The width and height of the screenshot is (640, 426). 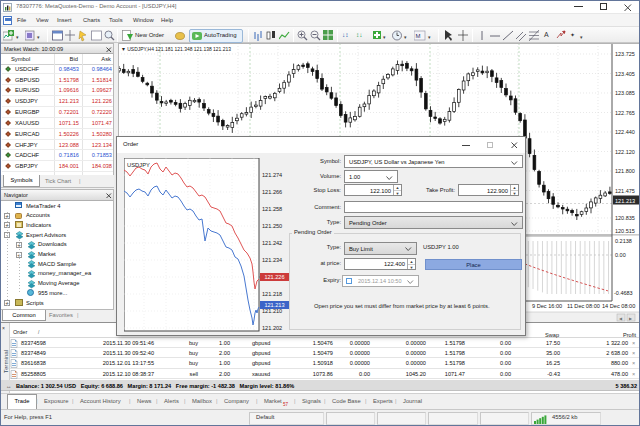 I want to click on svg-text: 123.405, so click(x=625, y=74).